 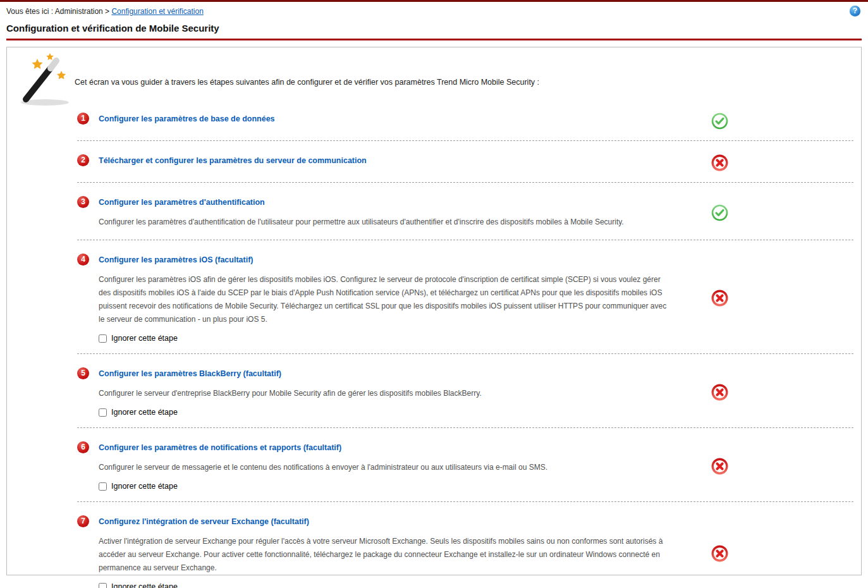 I want to click on breadcrumb: Vous êtes ici : Administration > Configu…, so click(x=105, y=11).